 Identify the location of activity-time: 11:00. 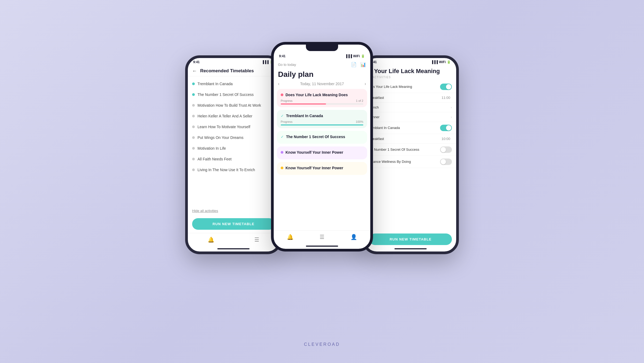
(446, 98).